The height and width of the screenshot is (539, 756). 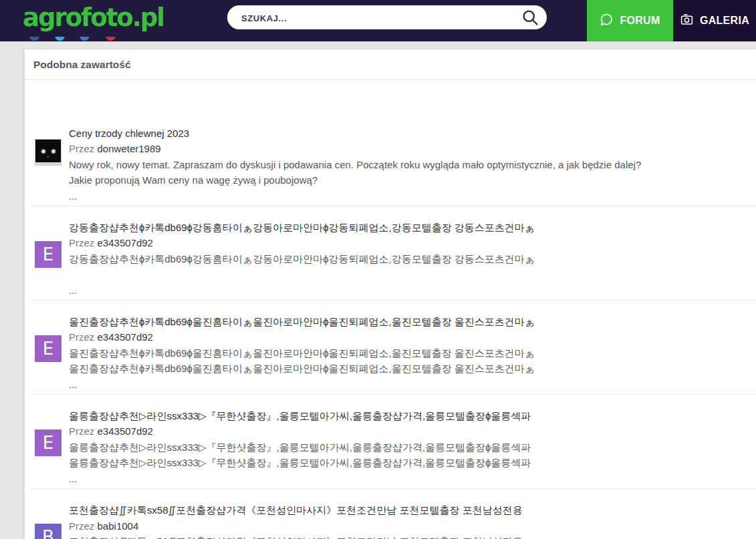 I want to click on thread-byline: Przez babi1004, so click(x=412, y=526).